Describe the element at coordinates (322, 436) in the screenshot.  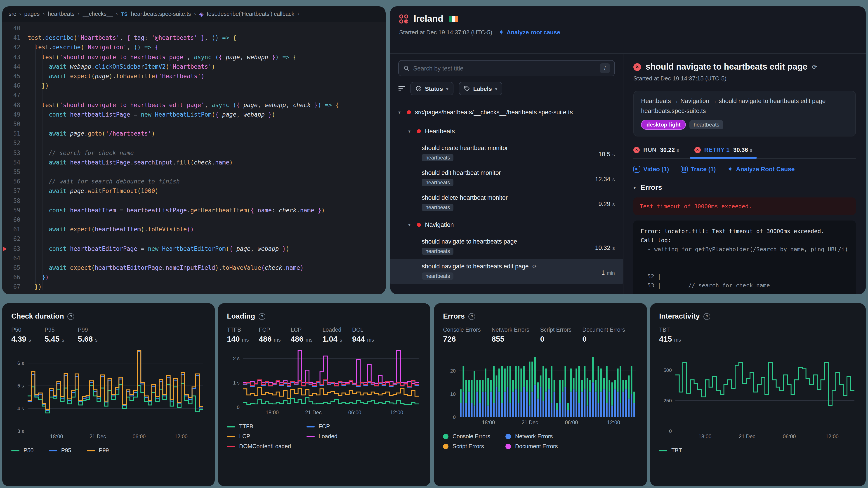
I see `legend-item: Loaded` at that location.